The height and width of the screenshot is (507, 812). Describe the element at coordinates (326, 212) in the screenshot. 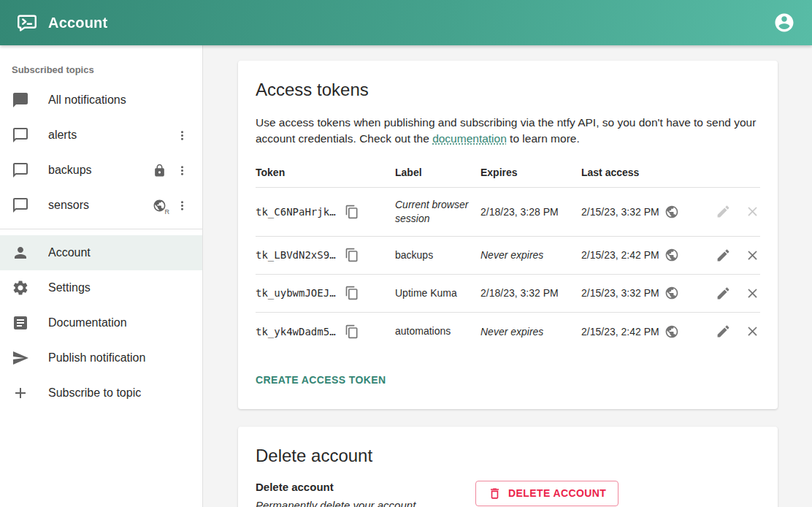

I see `token-cell: tk_C6NPaHrjk…` at that location.